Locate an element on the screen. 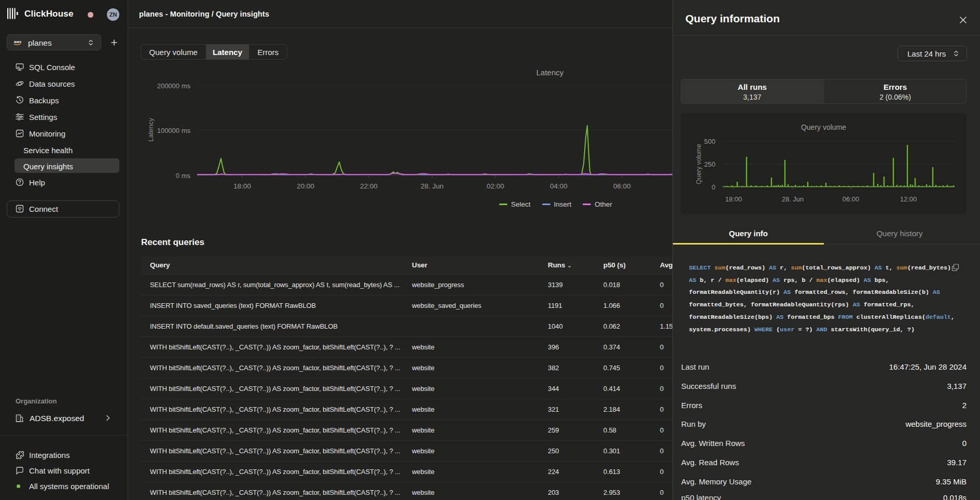 This screenshot has height=500, width=980. svg-text: aws is located at coordinates (18, 42).